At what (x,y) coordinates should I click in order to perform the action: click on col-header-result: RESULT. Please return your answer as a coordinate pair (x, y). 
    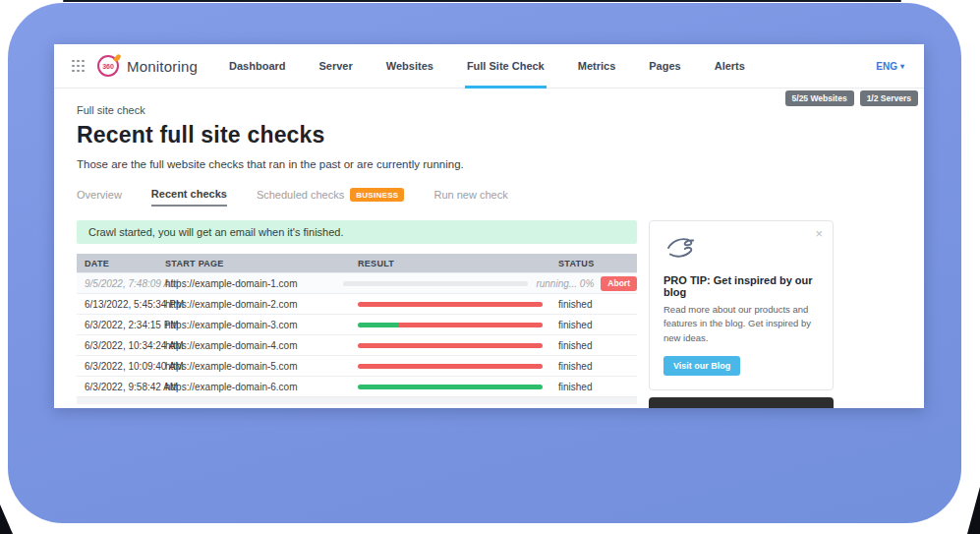
    Looking at the image, I should click on (450, 264).